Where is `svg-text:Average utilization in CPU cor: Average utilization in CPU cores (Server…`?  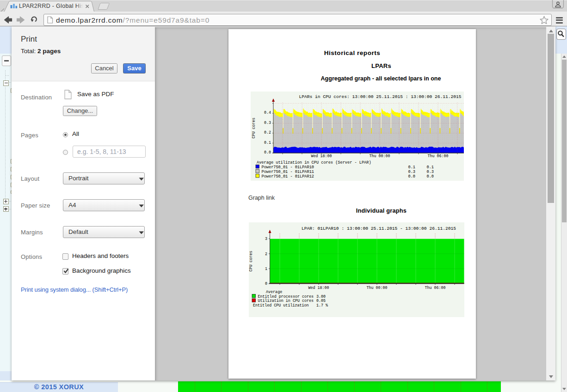
svg-text:Average utilization in CPU cor: Average utilization in CPU cores (Server… is located at coordinates (314, 163).